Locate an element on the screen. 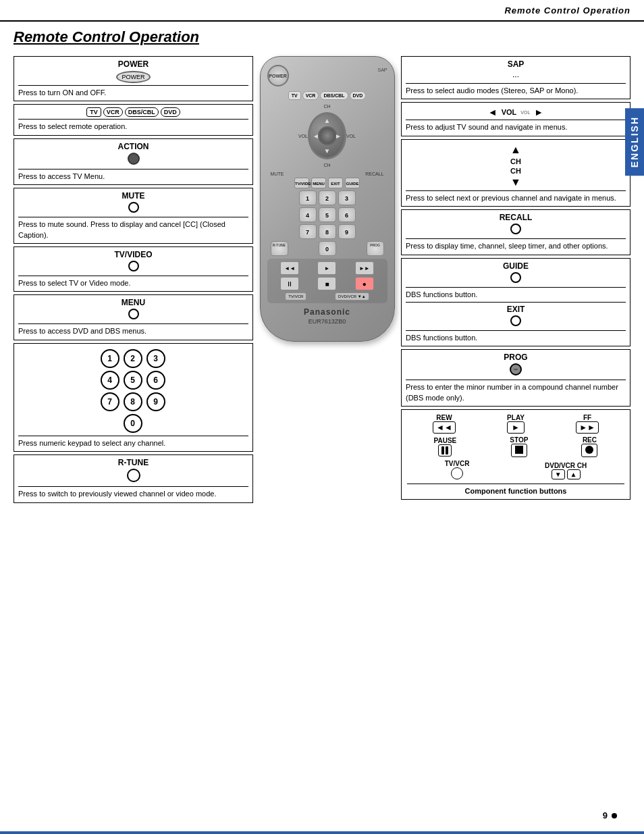 The height and width of the screenshot is (834, 644). ff-icon: ►► is located at coordinates (587, 427).